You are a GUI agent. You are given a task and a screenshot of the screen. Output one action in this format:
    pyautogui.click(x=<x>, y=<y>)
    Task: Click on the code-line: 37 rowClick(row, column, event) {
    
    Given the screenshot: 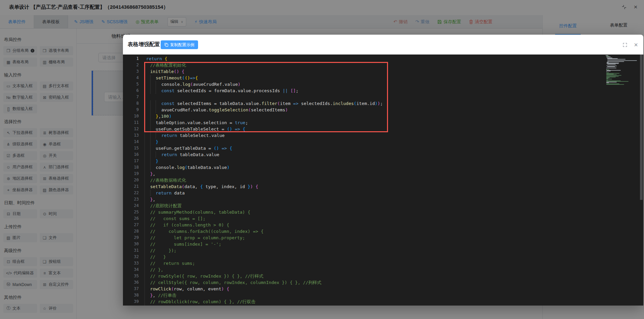 What is the action you would take?
    pyautogui.click(x=383, y=289)
    